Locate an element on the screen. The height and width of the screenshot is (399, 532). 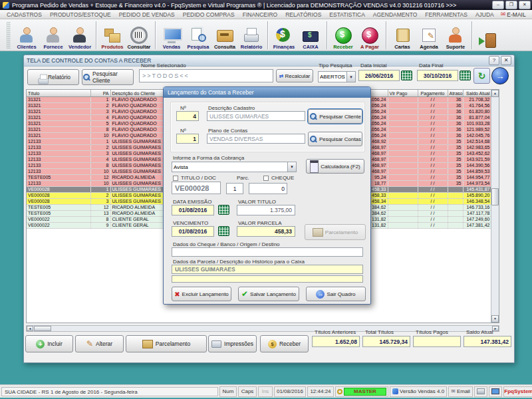
toolbar-button-suporte: Suporte is located at coordinates (456, 35).